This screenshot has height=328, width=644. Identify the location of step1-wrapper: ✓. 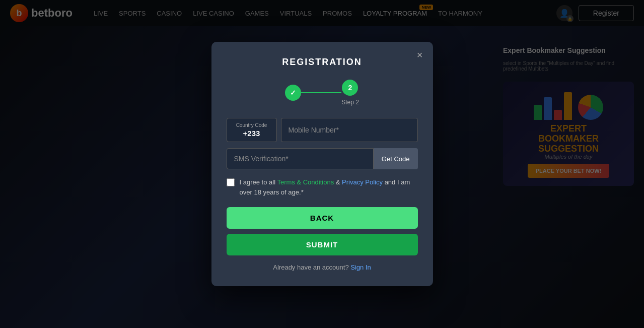
(293, 93).